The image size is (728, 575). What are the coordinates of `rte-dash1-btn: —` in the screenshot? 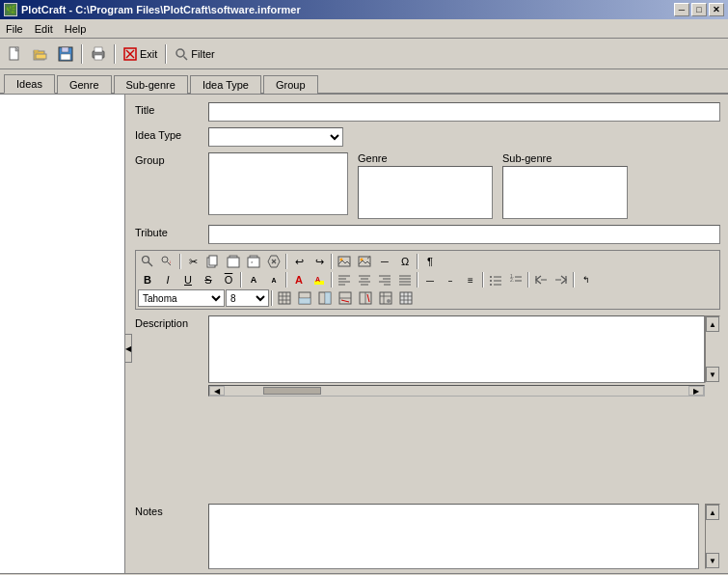 It's located at (430, 280).